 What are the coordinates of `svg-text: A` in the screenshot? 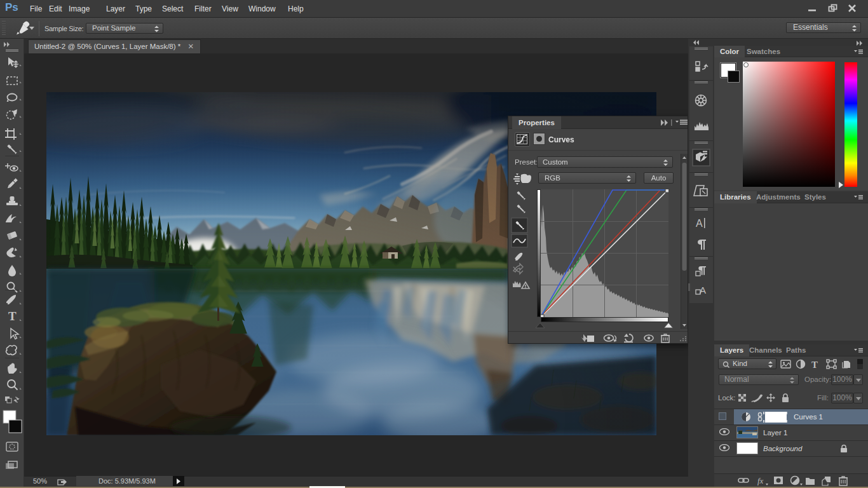 It's located at (699, 224).